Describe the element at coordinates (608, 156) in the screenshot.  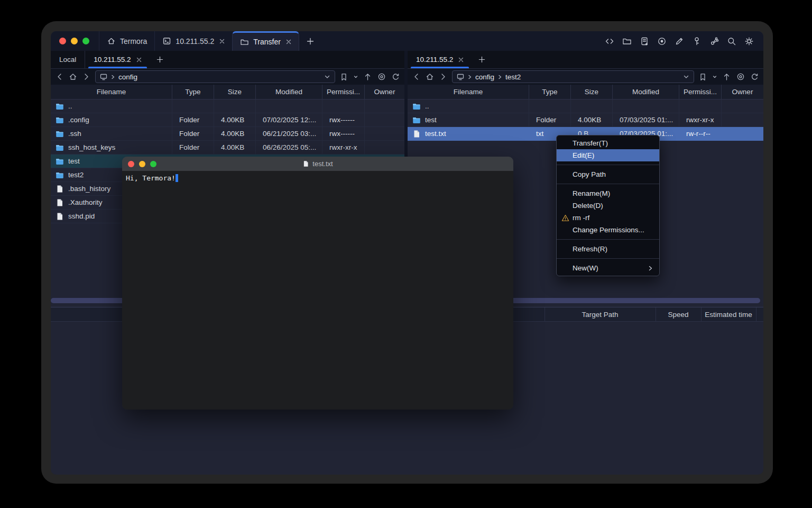
I see `menu-item-edit: Edit(E)` at that location.